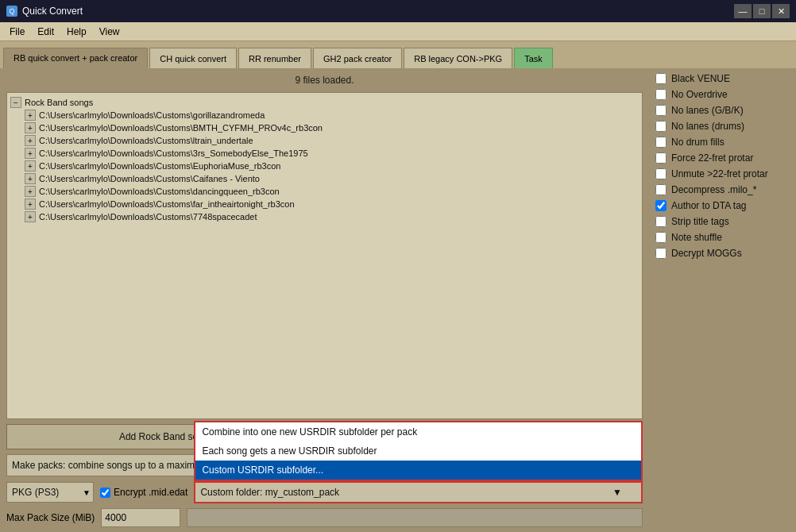 The image size is (796, 532). I want to click on option-note-shuffle: Note shuffle, so click(723, 237).